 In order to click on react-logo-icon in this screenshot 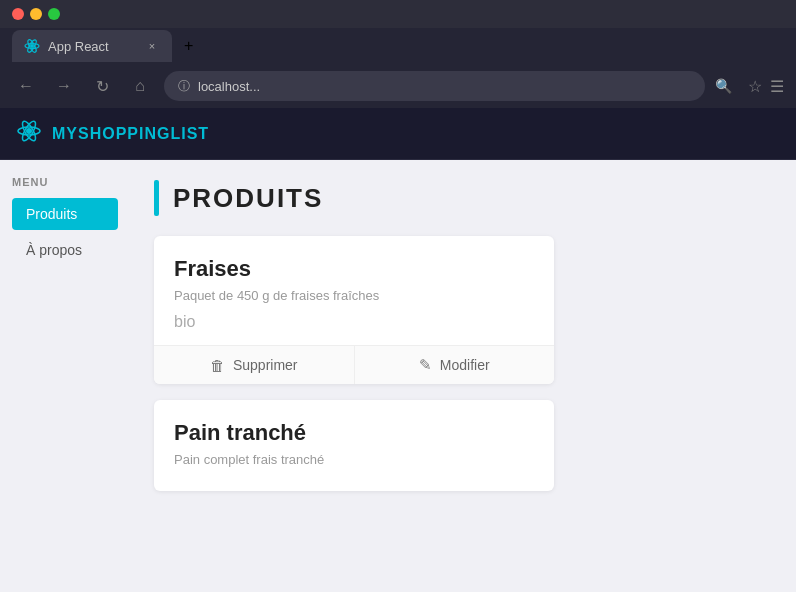, I will do `click(29, 134)`.